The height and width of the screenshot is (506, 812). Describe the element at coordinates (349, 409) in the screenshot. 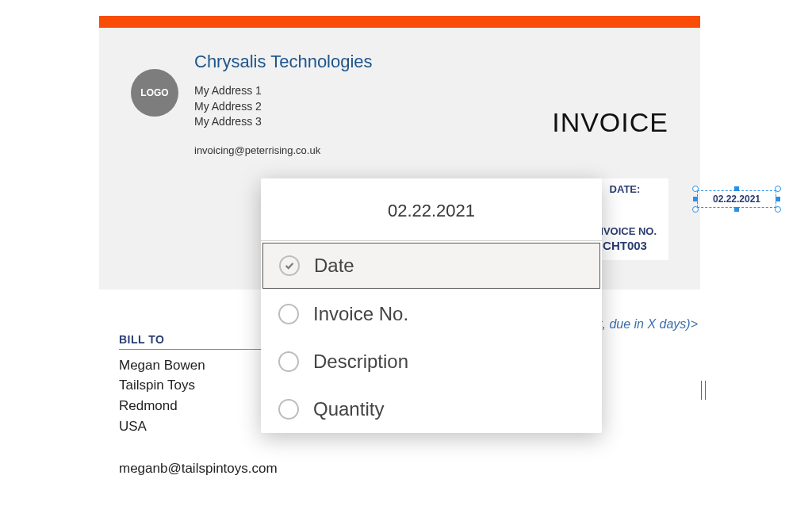

I see `option-label: Quantity` at that location.